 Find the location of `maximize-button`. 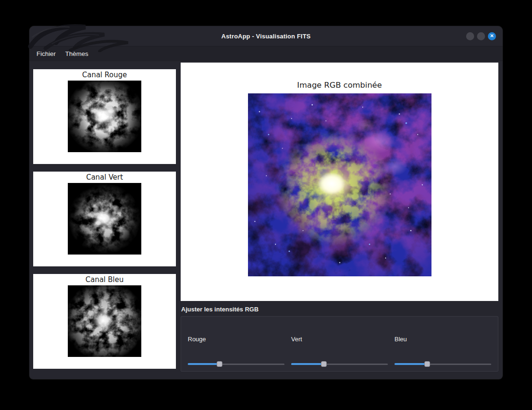

maximize-button is located at coordinates (481, 36).